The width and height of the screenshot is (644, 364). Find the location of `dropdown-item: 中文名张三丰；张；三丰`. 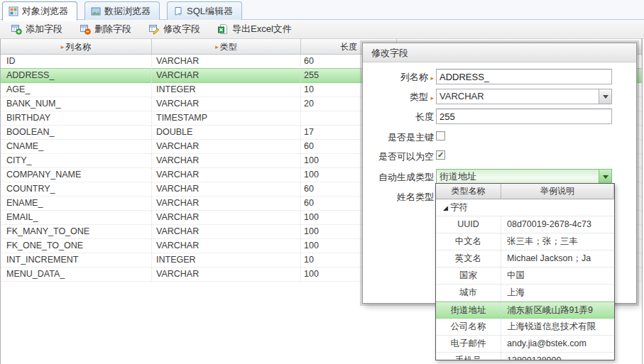

dropdown-item: 中文名张三丰；张；三丰 is located at coordinates (525, 242).